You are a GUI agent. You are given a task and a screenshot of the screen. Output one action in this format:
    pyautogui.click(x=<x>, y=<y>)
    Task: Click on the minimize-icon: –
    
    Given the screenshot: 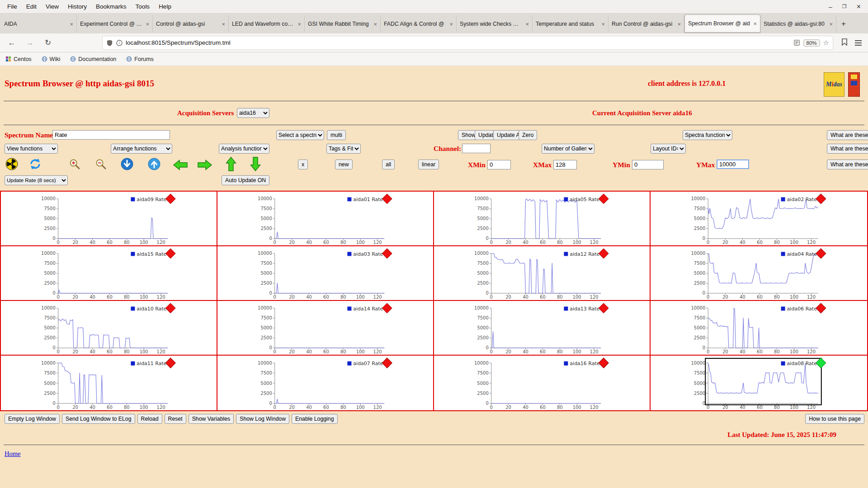 What is the action you would take?
    pyautogui.click(x=830, y=7)
    